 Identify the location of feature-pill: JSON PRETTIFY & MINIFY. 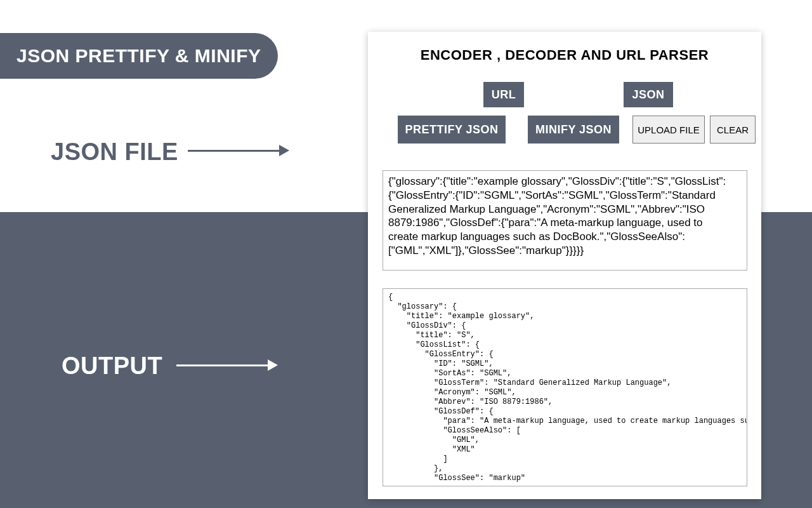
(139, 56).